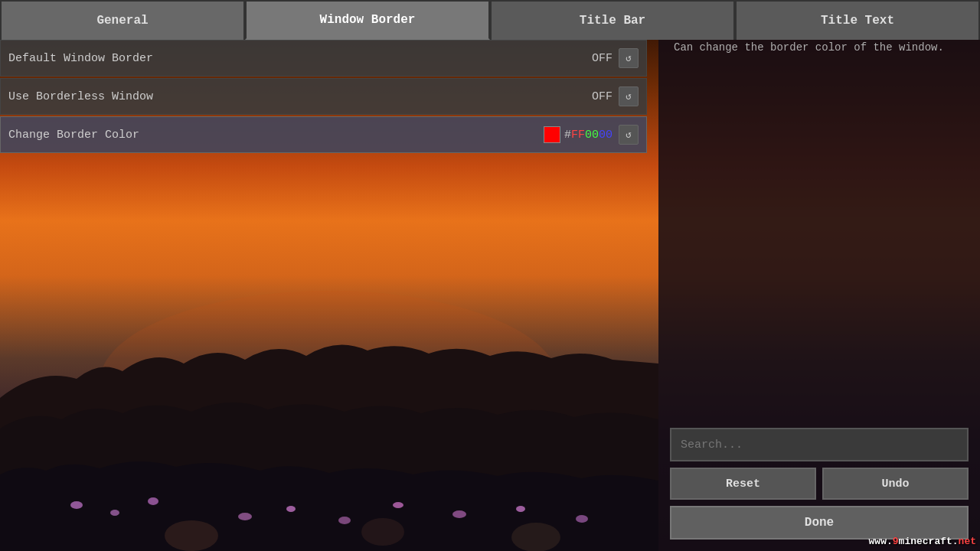  What do you see at coordinates (819, 484) in the screenshot?
I see `btn-row: Reset Undo` at bounding box center [819, 484].